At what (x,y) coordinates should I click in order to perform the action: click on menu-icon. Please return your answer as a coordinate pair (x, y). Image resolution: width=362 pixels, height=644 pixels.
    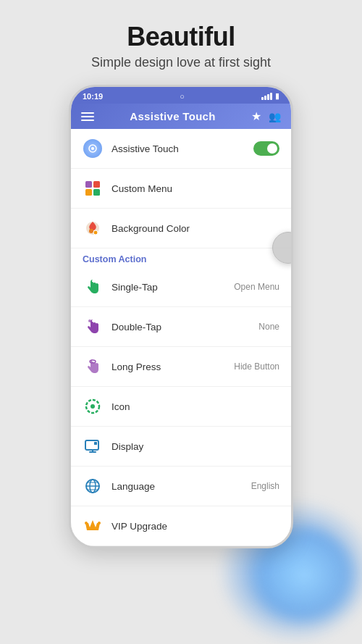
    Looking at the image, I should click on (88, 117).